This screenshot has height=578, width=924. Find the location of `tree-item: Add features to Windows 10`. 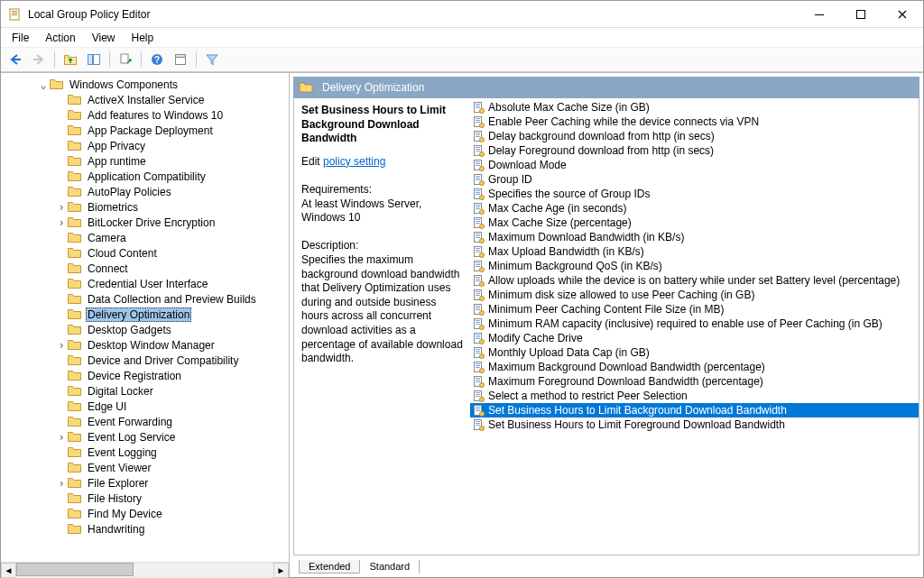

tree-item: Add features to Windows 10 is located at coordinates (146, 115).